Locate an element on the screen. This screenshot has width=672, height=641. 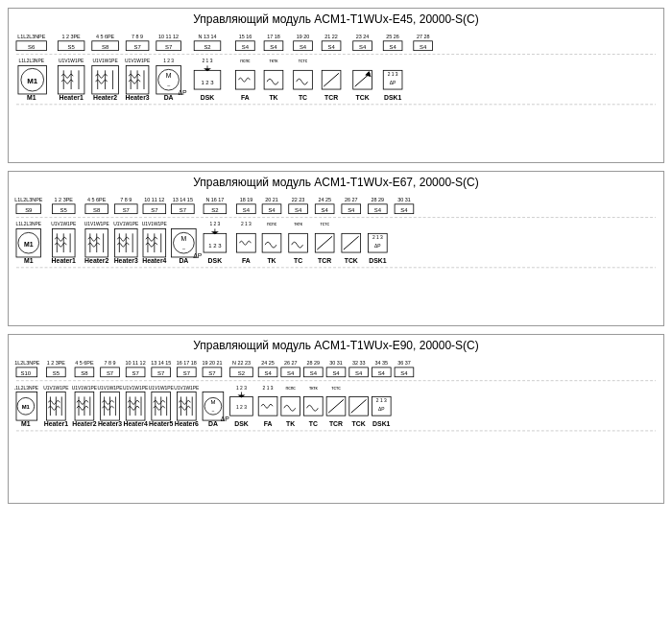
module-e45-title: Управляющий модуль ACM1-T1WUx-E45, 20000… is located at coordinates (336, 19).